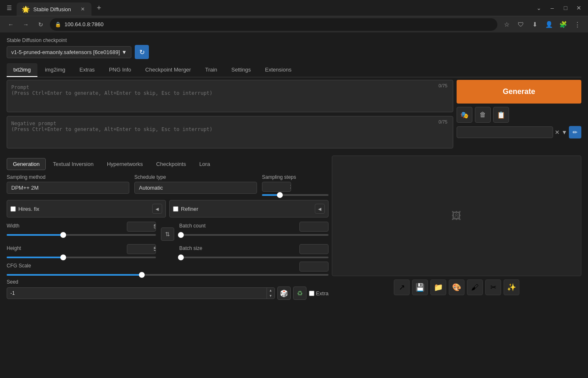 This screenshot has width=588, height=378. What do you see at coordinates (314, 249) in the screenshot?
I see `batch-size-input` at bounding box center [314, 249].